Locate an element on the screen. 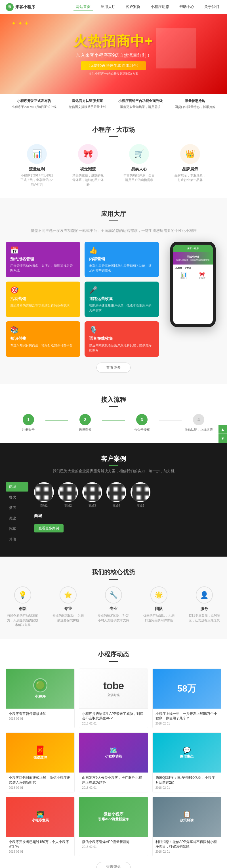 The image size is (227, 868). adv-title-pro1: 专业 is located at coordinates (68, 609).